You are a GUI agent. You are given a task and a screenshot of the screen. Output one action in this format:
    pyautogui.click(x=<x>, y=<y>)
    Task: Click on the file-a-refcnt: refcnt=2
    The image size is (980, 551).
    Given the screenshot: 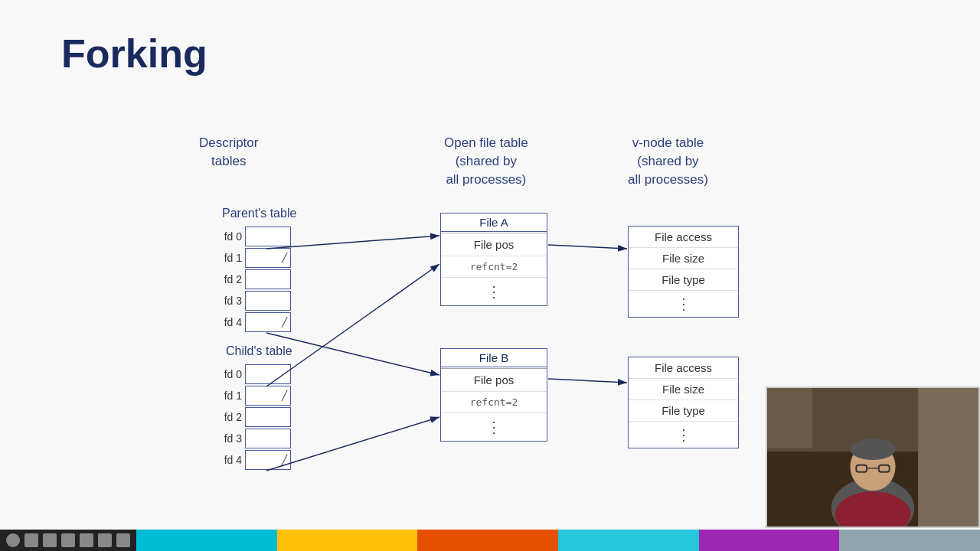 What is the action you would take?
    pyautogui.click(x=494, y=267)
    